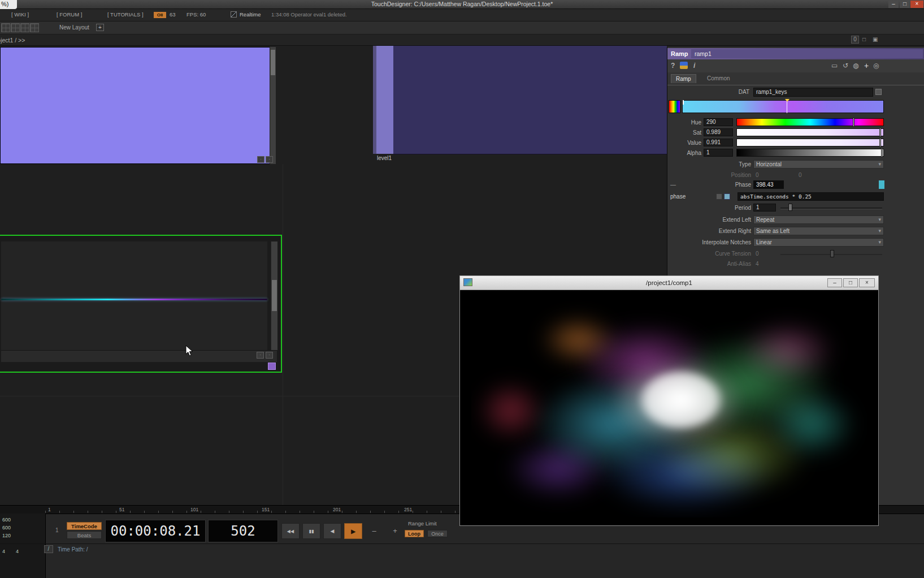 Image resolution: width=924 pixels, height=578 pixels. What do you see at coordinates (385, 100) in the screenshot?
I see `level1-viewer-sidestrip` at bounding box center [385, 100].